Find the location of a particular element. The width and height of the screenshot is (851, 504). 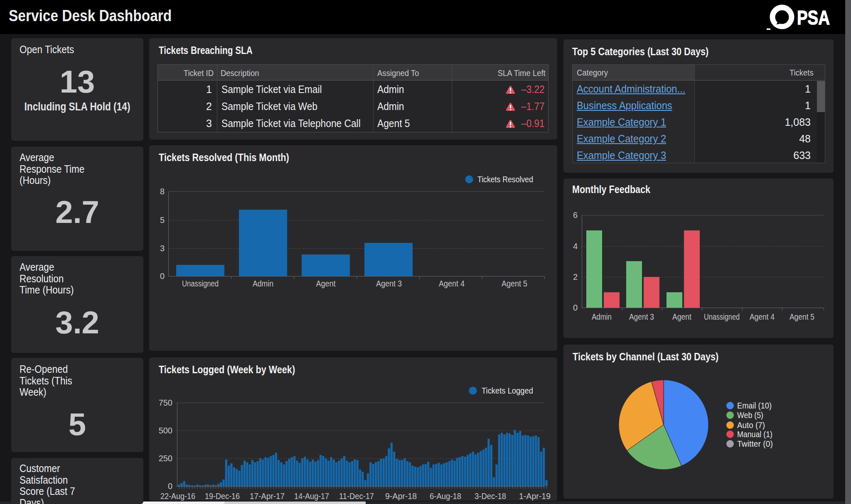

svg-text: 19-Dec-16 is located at coordinates (222, 496).